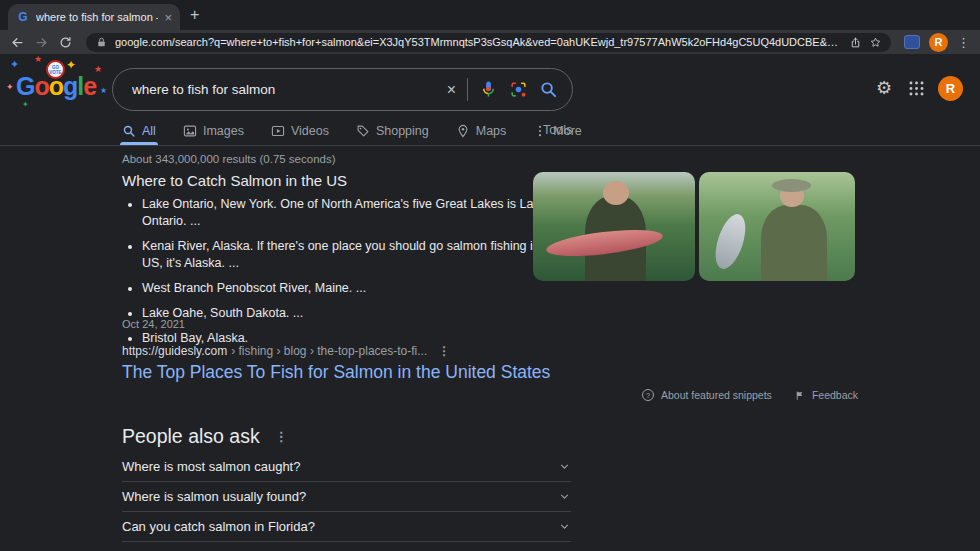  Describe the element at coordinates (102, 42) in the screenshot. I see `lock-icon` at that location.